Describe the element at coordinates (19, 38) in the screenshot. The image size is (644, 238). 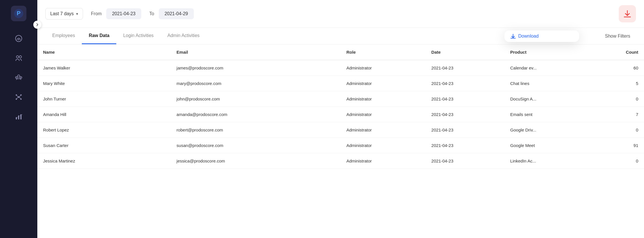
I see `sidebar-item-dashboard` at that location.